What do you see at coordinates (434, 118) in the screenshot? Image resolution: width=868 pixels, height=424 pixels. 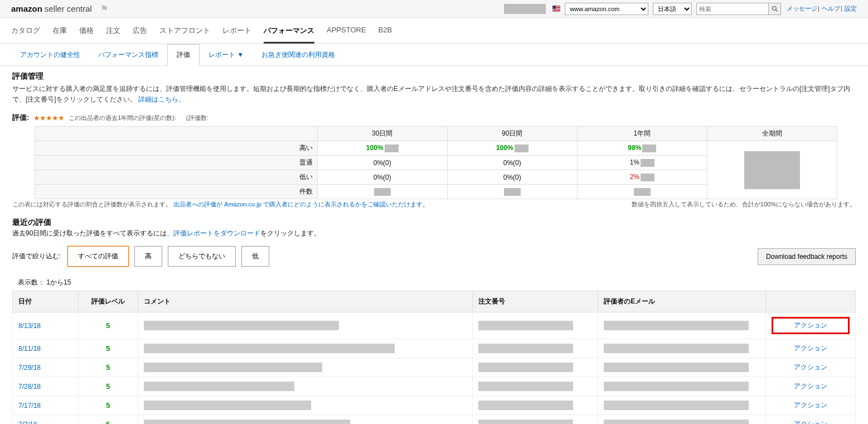 I see `rating-header: 評価: ★★★★★ この出品者の過去1年間の評価(星の数): (評価数:` at bounding box center [434, 118].